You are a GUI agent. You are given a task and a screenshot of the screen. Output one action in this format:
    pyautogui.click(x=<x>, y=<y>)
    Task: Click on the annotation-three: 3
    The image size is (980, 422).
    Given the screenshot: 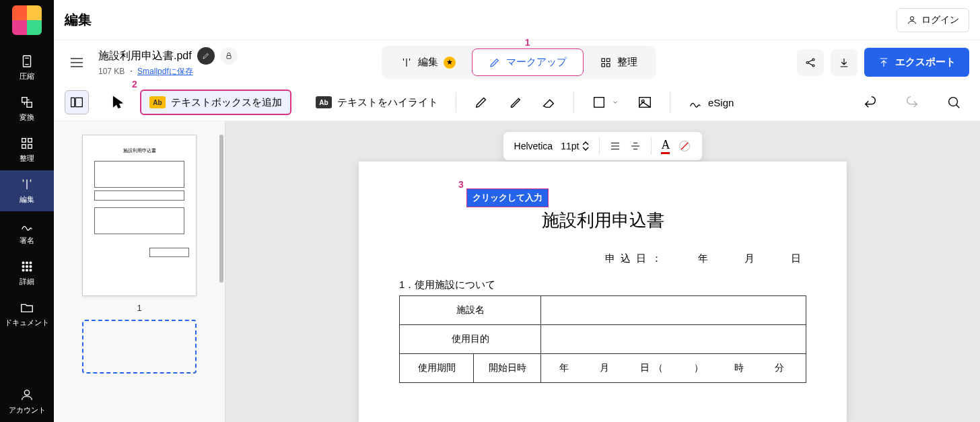 What is the action you would take?
    pyautogui.click(x=461, y=184)
    